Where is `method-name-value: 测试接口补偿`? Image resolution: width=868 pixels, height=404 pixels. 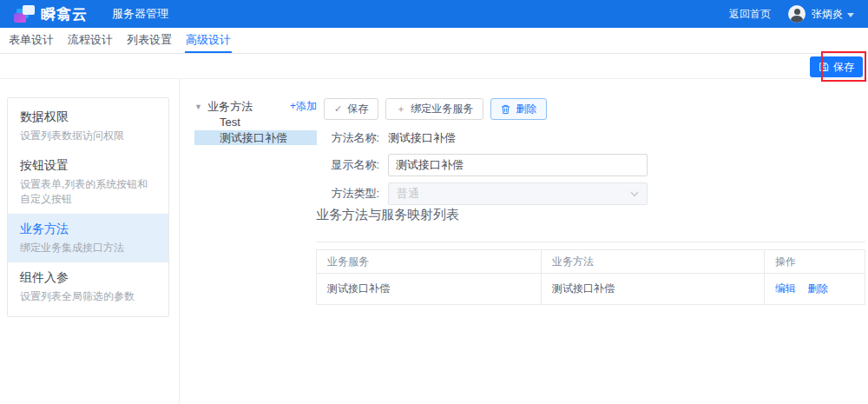 method-name-value: 测试接口补偿 is located at coordinates (422, 138).